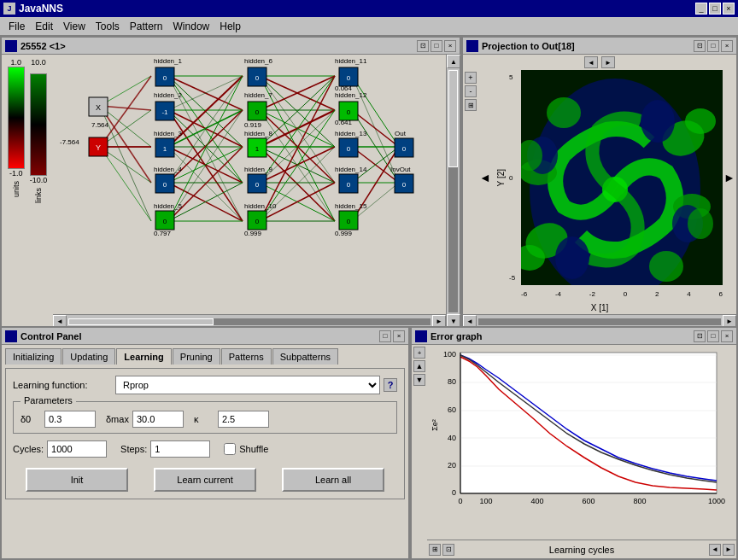  Describe the element at coordinates (515, 178) in the screenshot. I see `y-ticks: 5 0 -5` at that location.